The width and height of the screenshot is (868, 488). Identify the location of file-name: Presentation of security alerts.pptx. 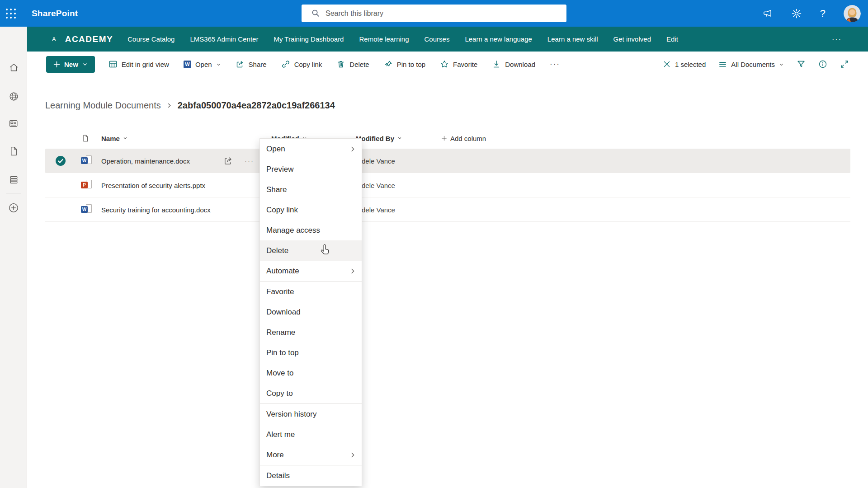
(153, 185).